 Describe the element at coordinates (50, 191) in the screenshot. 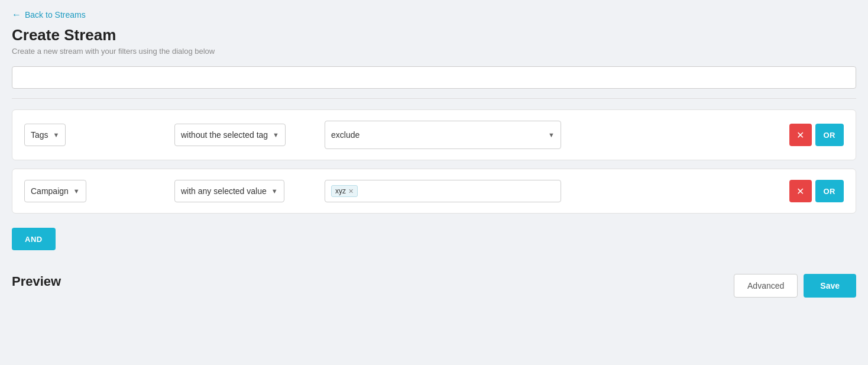

I see `filter-2-field-label: Campaign` at that location.